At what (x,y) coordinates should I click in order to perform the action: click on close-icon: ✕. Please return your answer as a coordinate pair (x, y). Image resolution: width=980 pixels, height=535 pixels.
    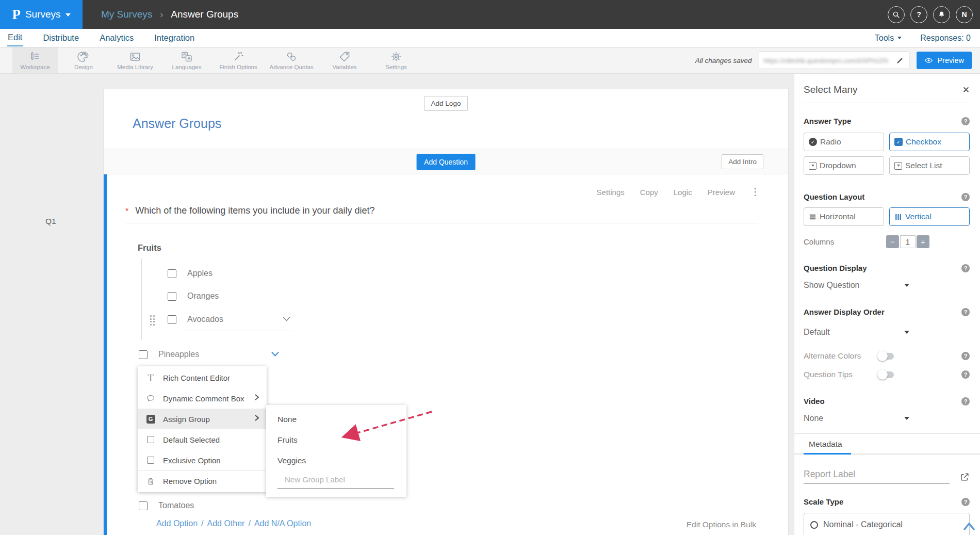
    Looking at the image, I should click on (966, 90).